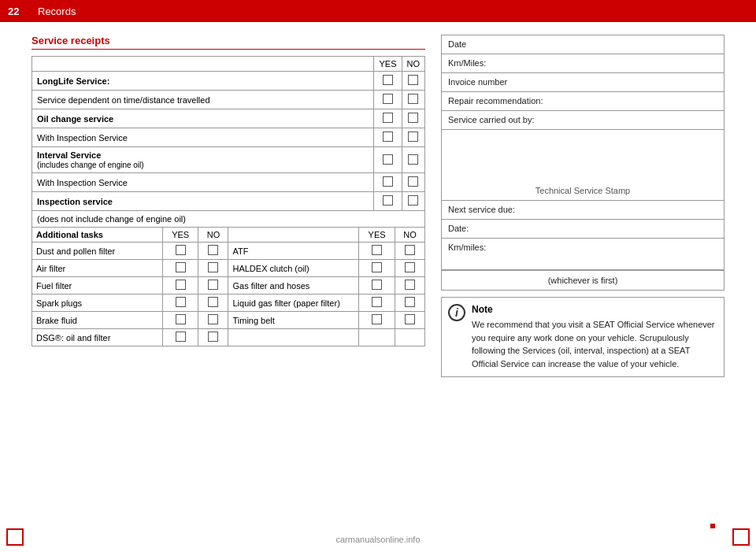  Describe the element at coordinates (203, 65) in the screenshot. I see `empty-header` at that location.